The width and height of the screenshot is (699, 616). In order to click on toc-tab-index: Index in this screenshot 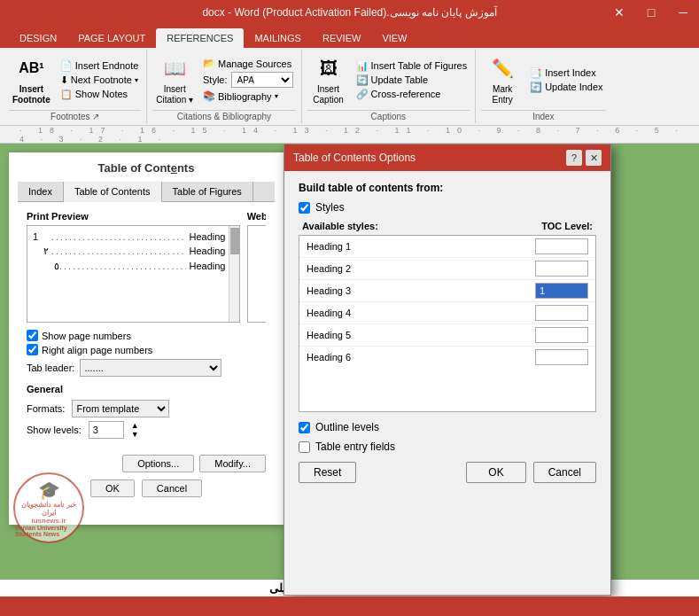, I will do `click(41, 191)`.